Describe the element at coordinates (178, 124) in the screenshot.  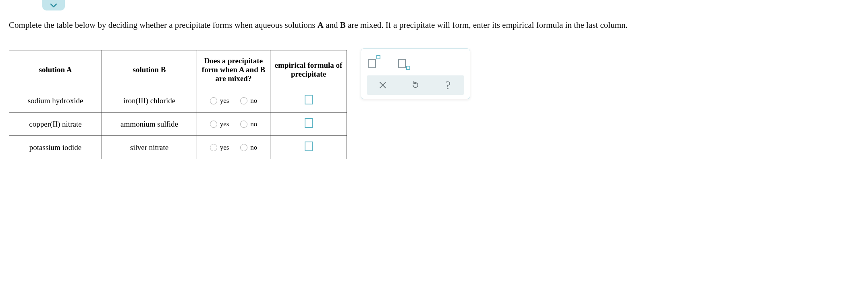
I see `table-row: copper(II) nitrate ammonium sulfide yes …` at that location.